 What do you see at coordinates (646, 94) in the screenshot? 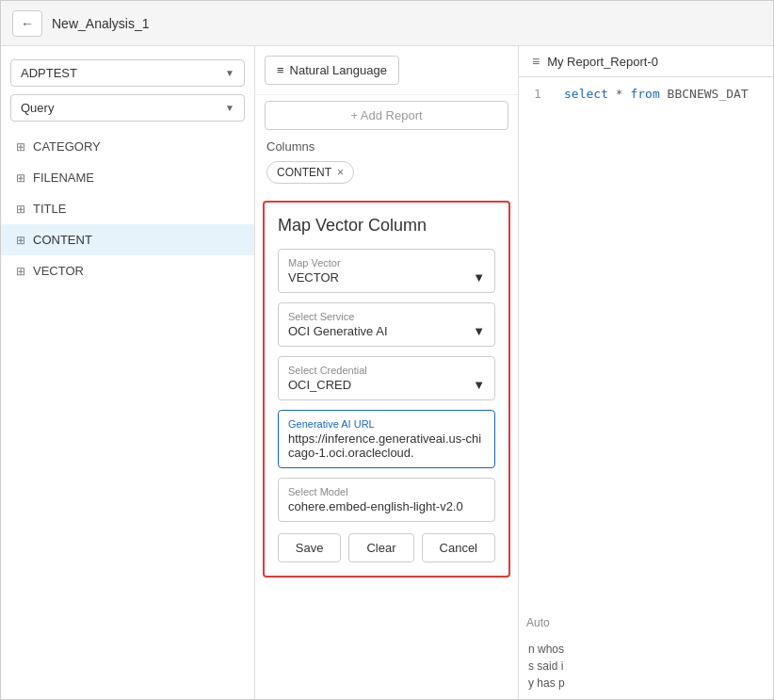
I see `code-line-1: 1 select * from BBCNEWS_DAT` at bounding box center [646, 94].